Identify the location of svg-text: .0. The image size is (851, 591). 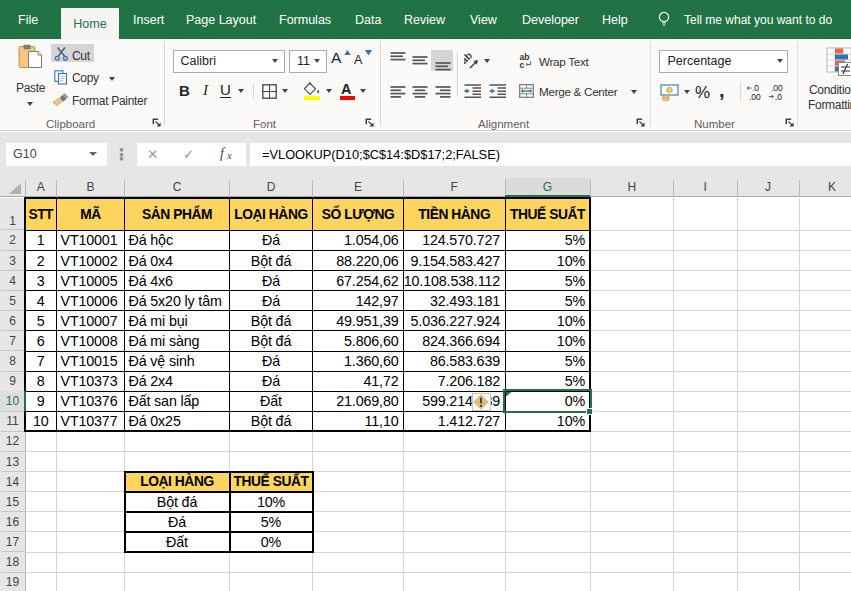
(778, 96).